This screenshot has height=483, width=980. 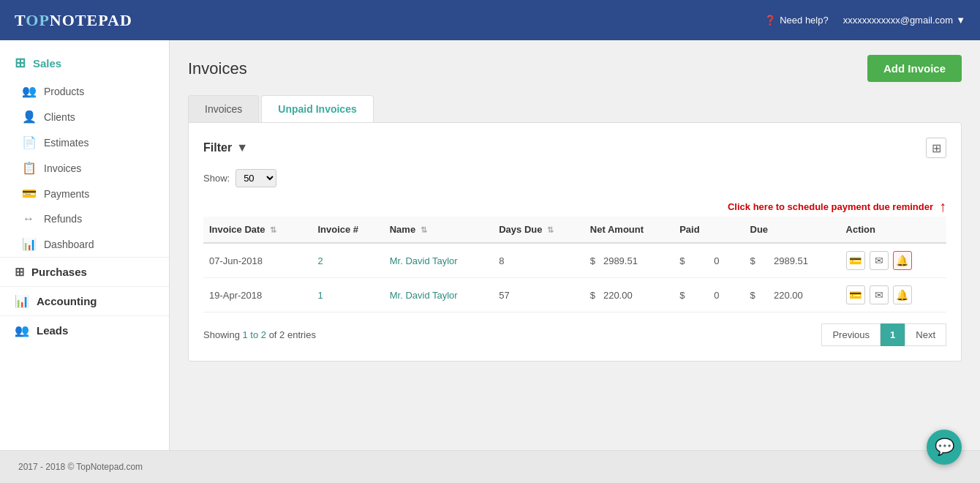 I want to click on clients-icon: 👤, so click(x=29, y=117).